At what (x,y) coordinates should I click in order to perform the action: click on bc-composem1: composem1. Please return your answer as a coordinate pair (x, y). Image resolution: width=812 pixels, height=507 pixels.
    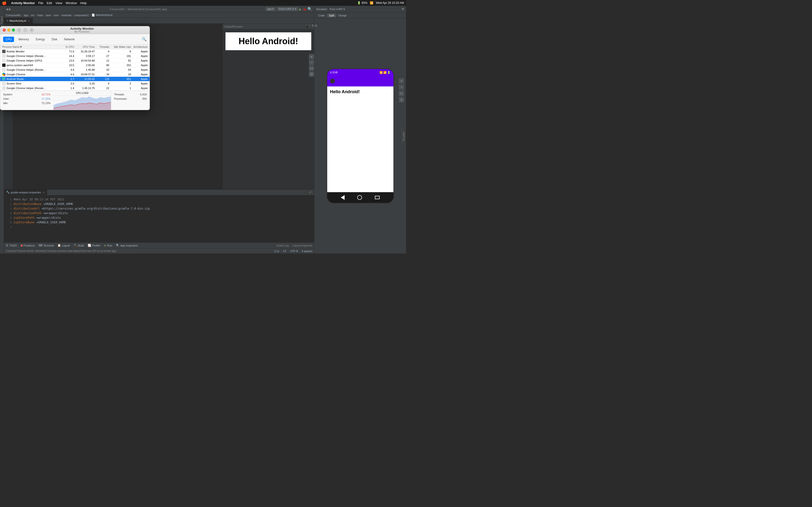
    Looking at the image, I should click on (81, 15).